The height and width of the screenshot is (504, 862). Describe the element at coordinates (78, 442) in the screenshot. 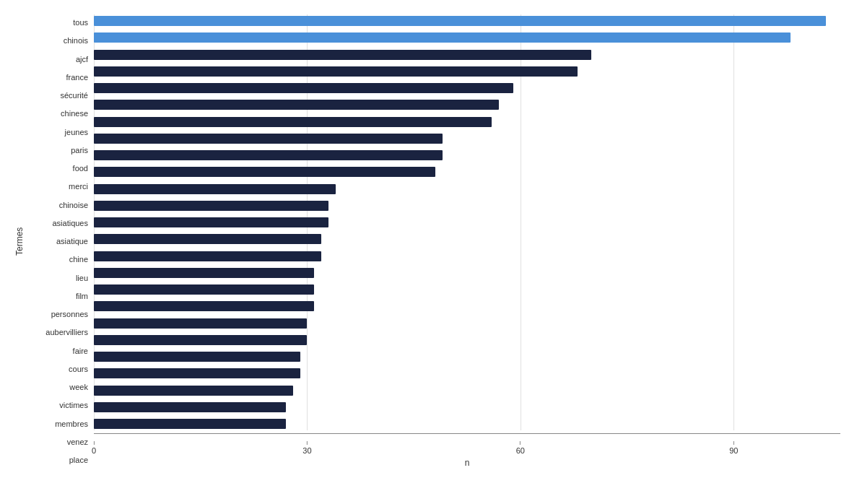

I see `y-label-venez: venez` at that location.